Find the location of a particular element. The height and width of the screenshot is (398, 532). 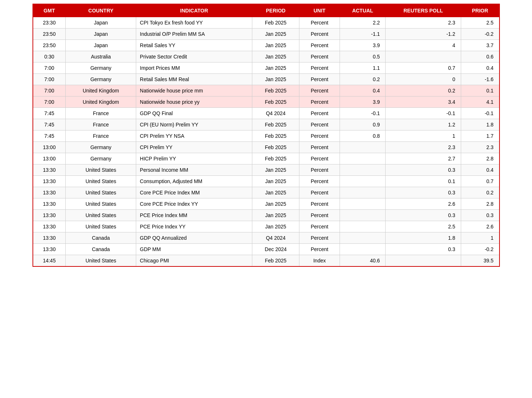

cell-prior: -0.2 is located at coordinates (480, 34).